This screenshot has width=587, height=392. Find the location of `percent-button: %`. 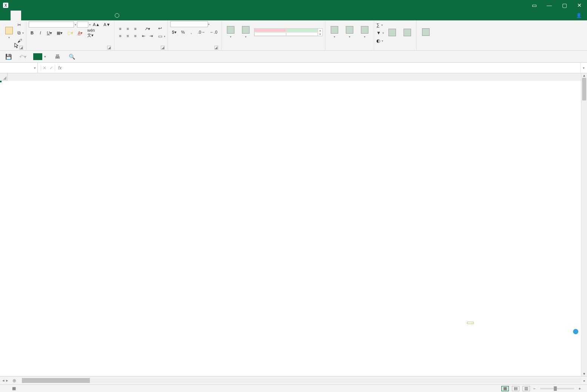

percent-button: % is located at coordinates (183, 32).